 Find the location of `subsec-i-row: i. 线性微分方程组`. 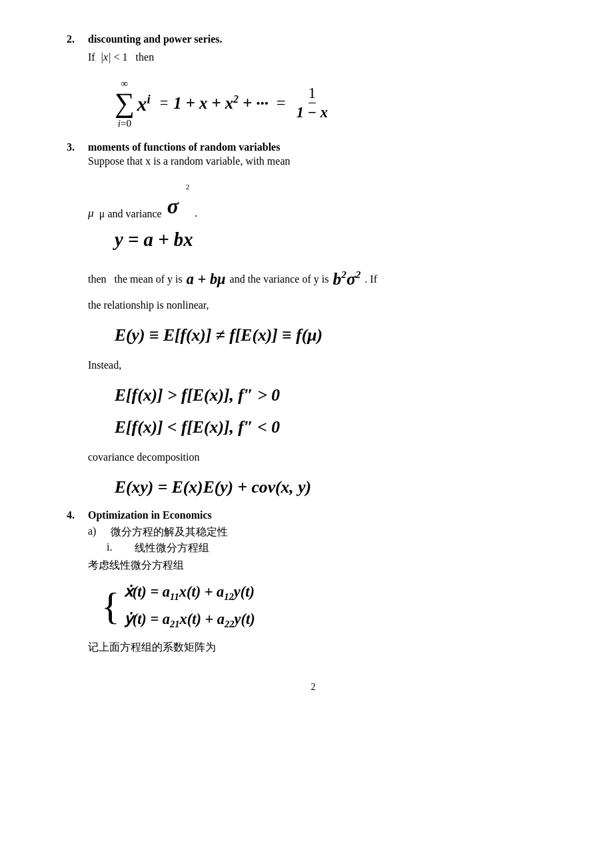

subsec-i-row: i. 线性微分方程组 is located at coordinates (333, 548).